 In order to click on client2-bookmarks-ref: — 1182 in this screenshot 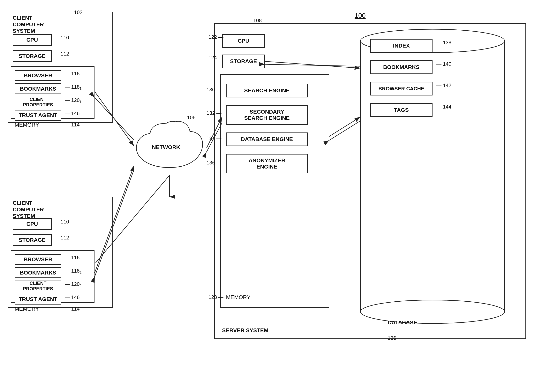, I will do `click(73, 271)`.